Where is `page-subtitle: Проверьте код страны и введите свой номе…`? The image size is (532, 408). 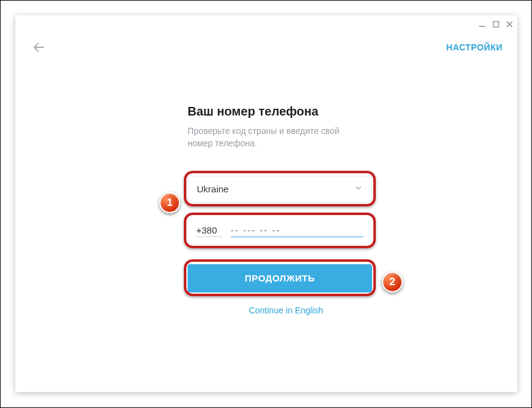 page-subtitle: Проверьте код страны и введите свой номе… is located at coordinates (268, 138).